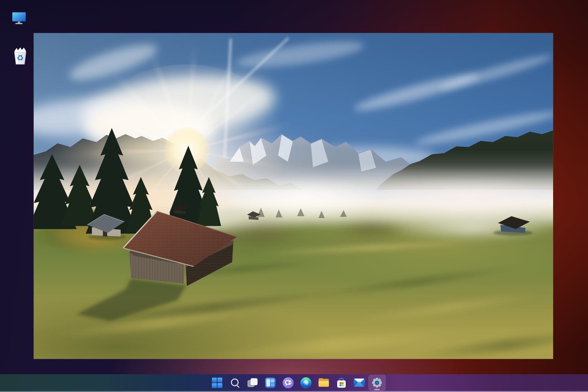 Image resolution: width=588 pixels, height=392 pixels. I want to click on chat-button, so click(288, 383).